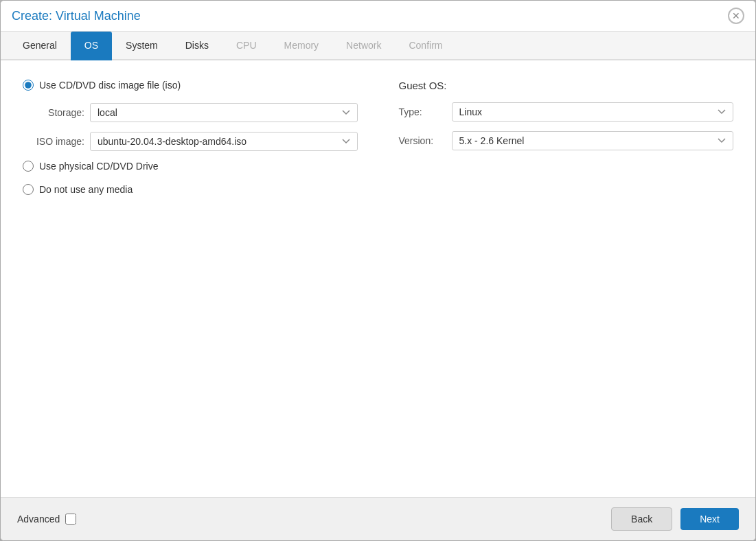 The width and height of the screenshot is (756, 541). What do you see at coordinates (141, 46) in the screenshot?
I see `tab-system: System` at bounding box center [141, 46].